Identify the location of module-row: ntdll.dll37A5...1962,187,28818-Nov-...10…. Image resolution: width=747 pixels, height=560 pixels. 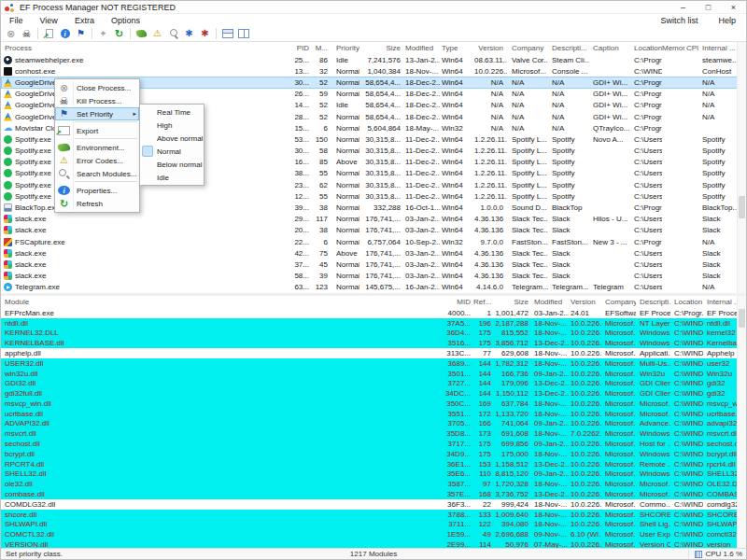
(374, 323).